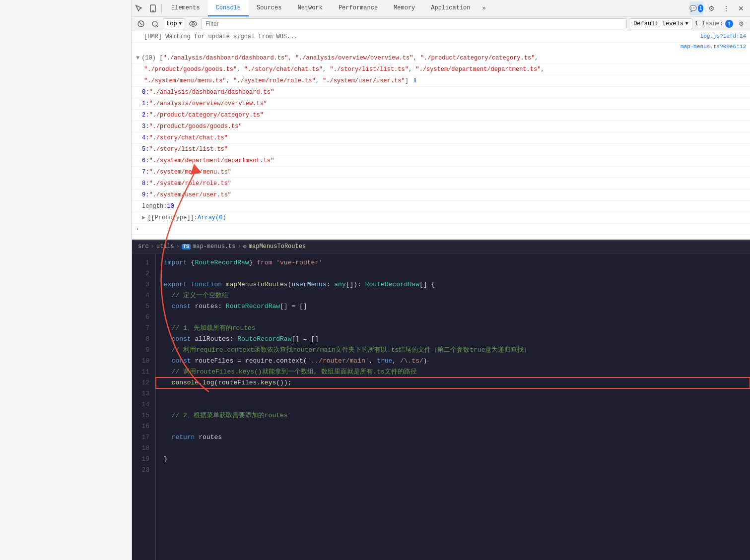 The width and height of the screenshot is (750, 560). What do you see at coordinates (711, 47) in the screenshot?
I see `map-source-link: map-menus.ts?09e6:12` at bounding box center [711, 47].